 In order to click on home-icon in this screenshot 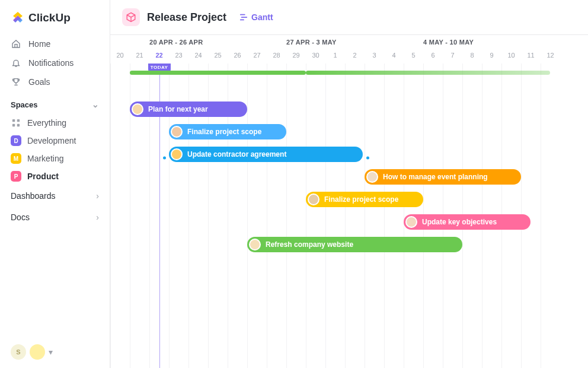, I will do `click(16, 44)`.